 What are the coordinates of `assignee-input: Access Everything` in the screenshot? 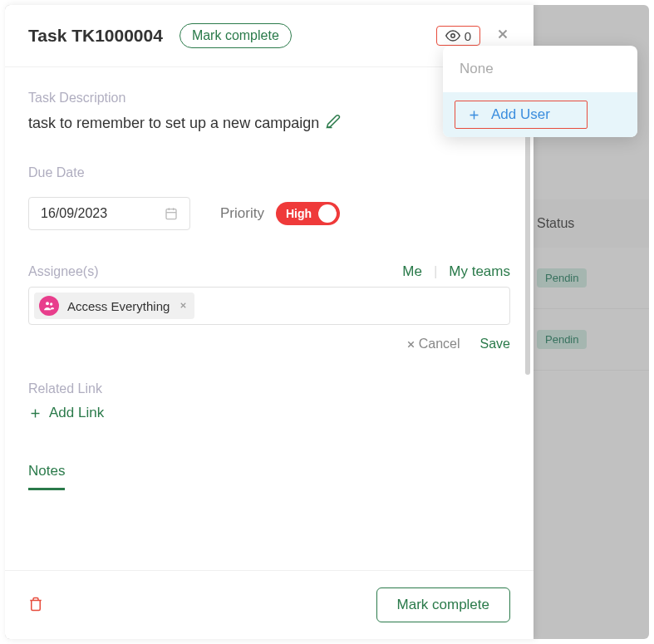 It's located at (269, 306).